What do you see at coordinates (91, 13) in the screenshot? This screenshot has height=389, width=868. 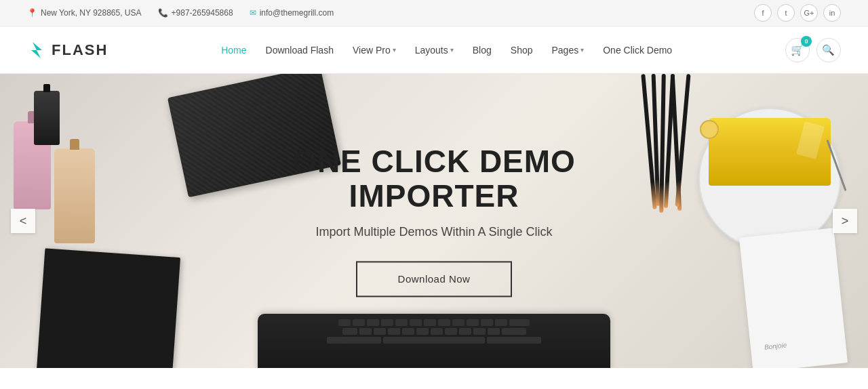 I see `address-text: New York, NY 928865, USA` at bounding box center [91, 13].